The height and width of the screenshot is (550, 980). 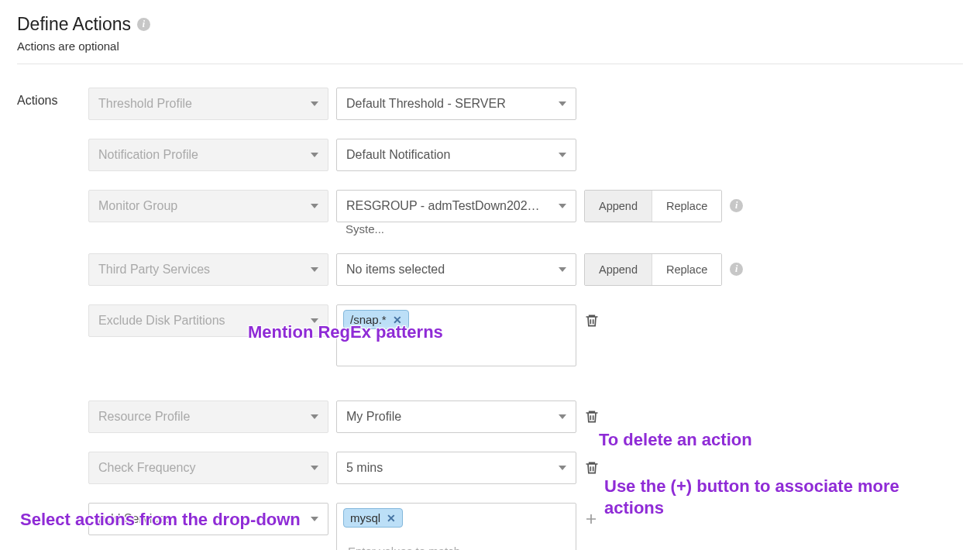 What do you see at coordinates (369, 319) in the screenshot?
I see `tag-label: /snap.*` at bounding box center [369, 319].